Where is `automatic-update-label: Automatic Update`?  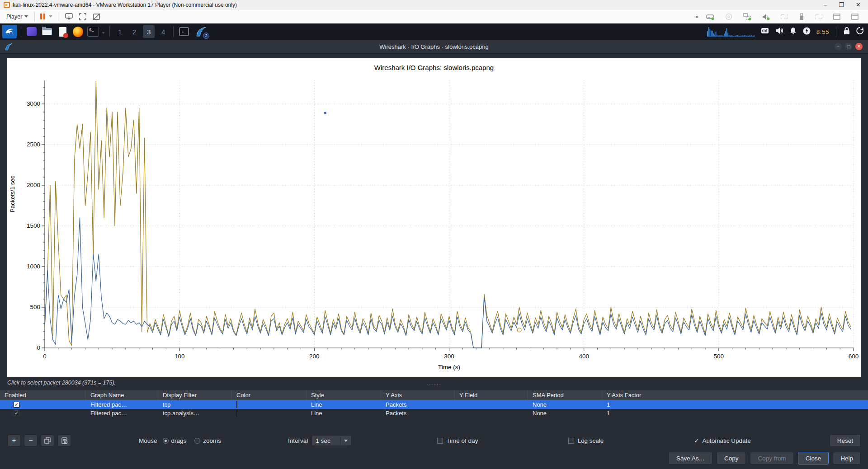 automatic-update-label: Automatic Update is located at coordinates (727, 441).